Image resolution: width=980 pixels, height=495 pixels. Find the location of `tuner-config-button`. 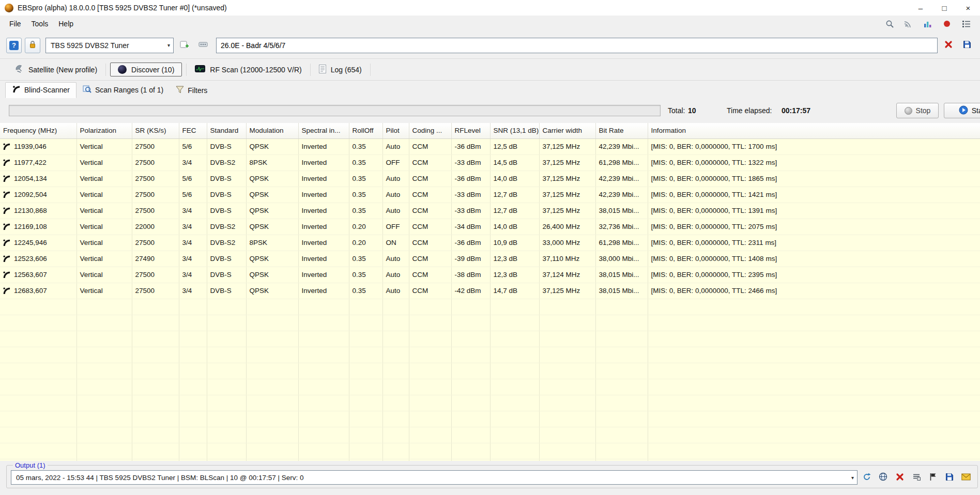

tuner-config-button is located at coordinates (203, 45).